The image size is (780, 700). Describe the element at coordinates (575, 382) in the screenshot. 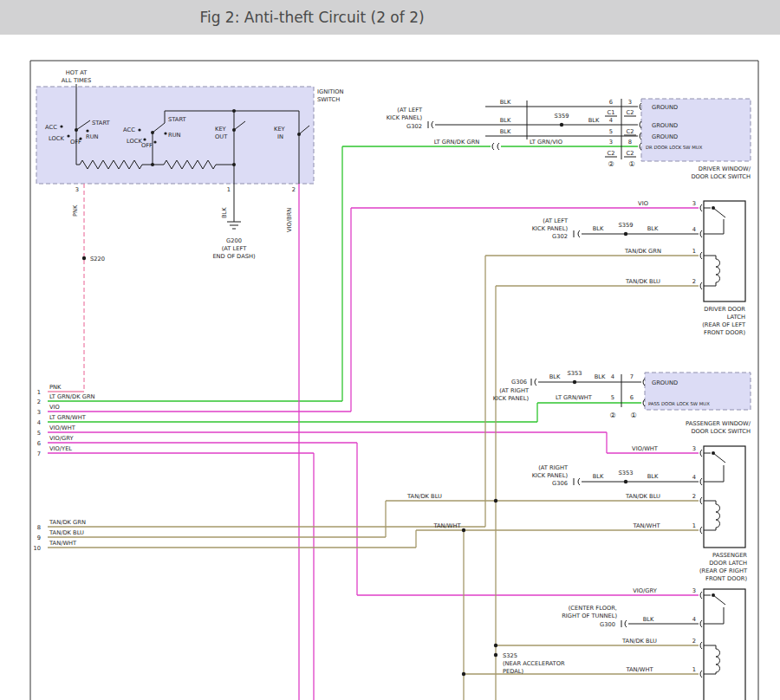

I see `splice-s353-a` at that location.